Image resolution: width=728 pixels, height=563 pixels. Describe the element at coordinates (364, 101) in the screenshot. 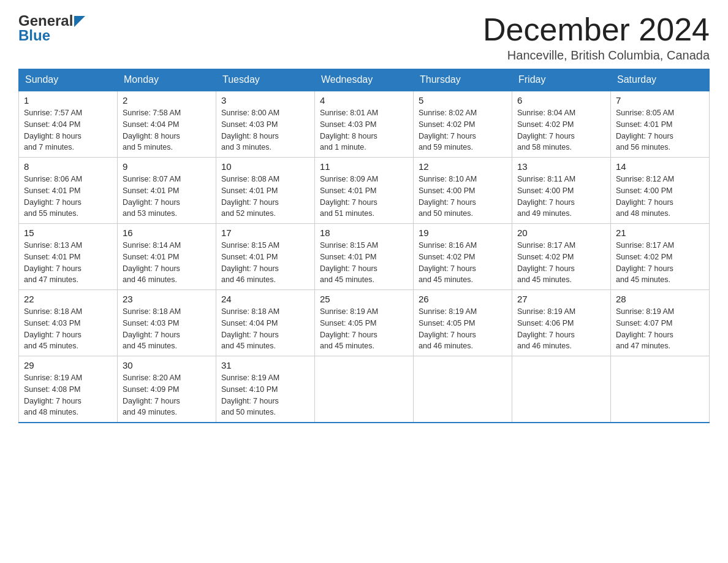

I see `day-number: 4` at that location.